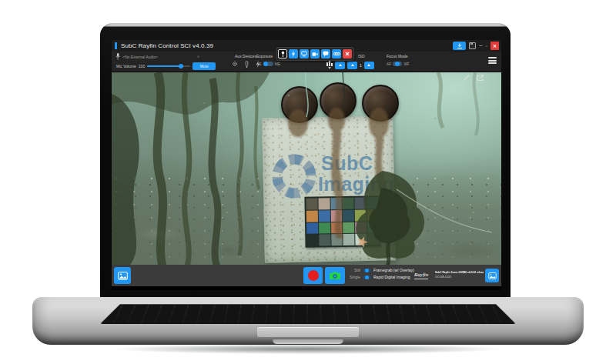  Describe the element at coordinates (459, 275) in the screenshot. I see `device-info: SubC Rayfin Zoom #22586 v4.0.02 release …` at that location.